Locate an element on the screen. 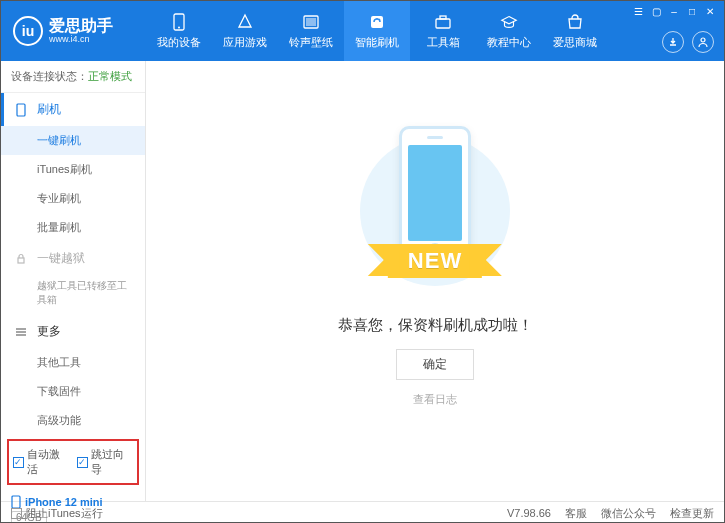  sidebar-item-batch-flash: 批量刷机 is located at coordinates (73, 228).